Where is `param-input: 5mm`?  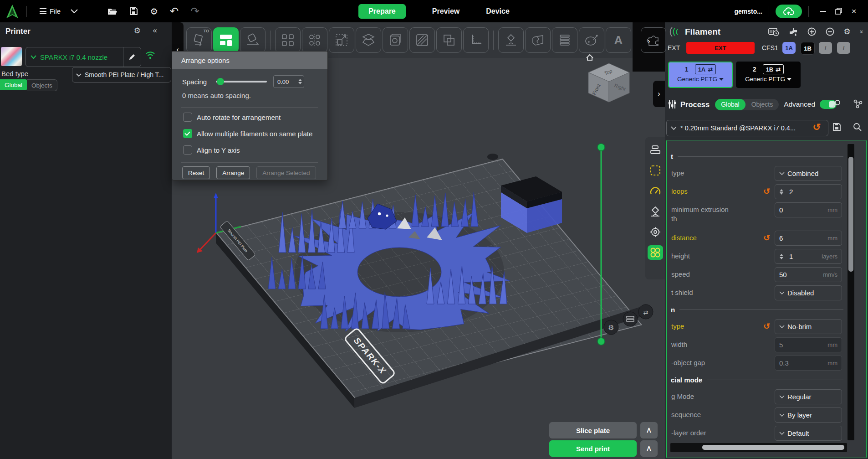
param-input: 5mm is located at coordinates (808, 345).